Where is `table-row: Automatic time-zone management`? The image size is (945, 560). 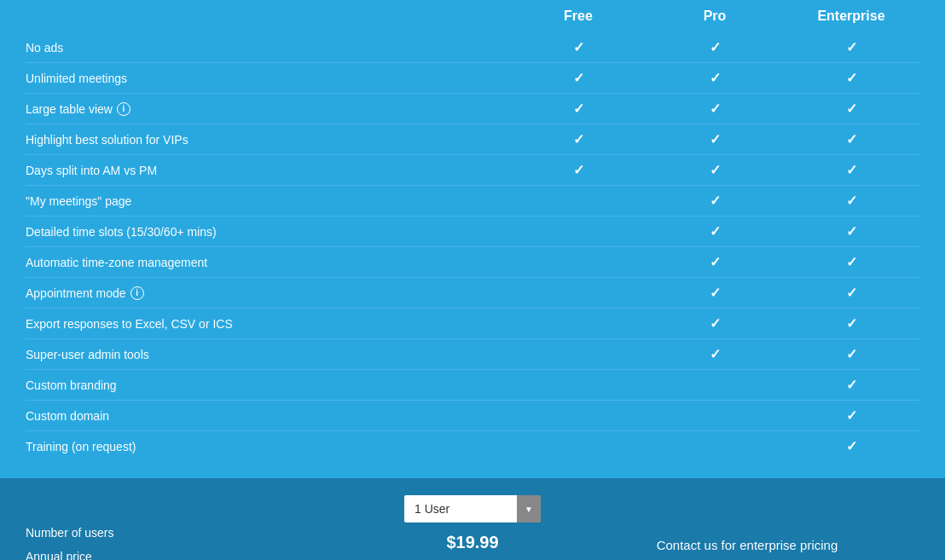
table-row: Automatic time-zone management is located at coordinates (472, 262).